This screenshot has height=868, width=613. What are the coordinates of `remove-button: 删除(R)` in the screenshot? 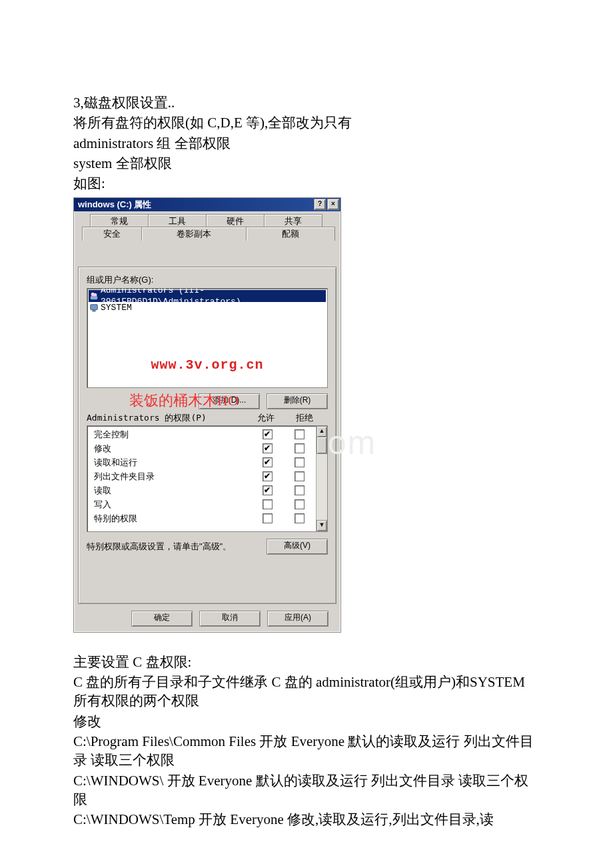 It's located at (297, 401).